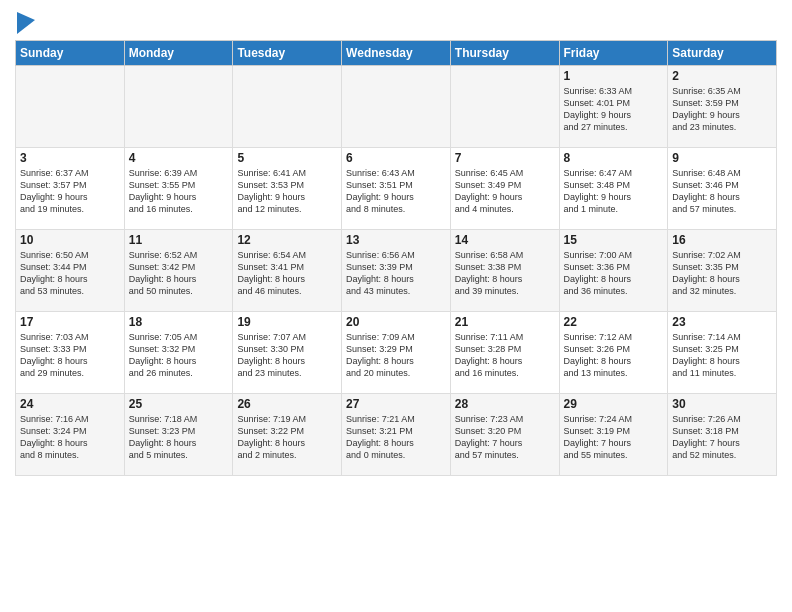 This screenshot has width=792, height=612. I want to click on day-number: 2, so click(722, 76).